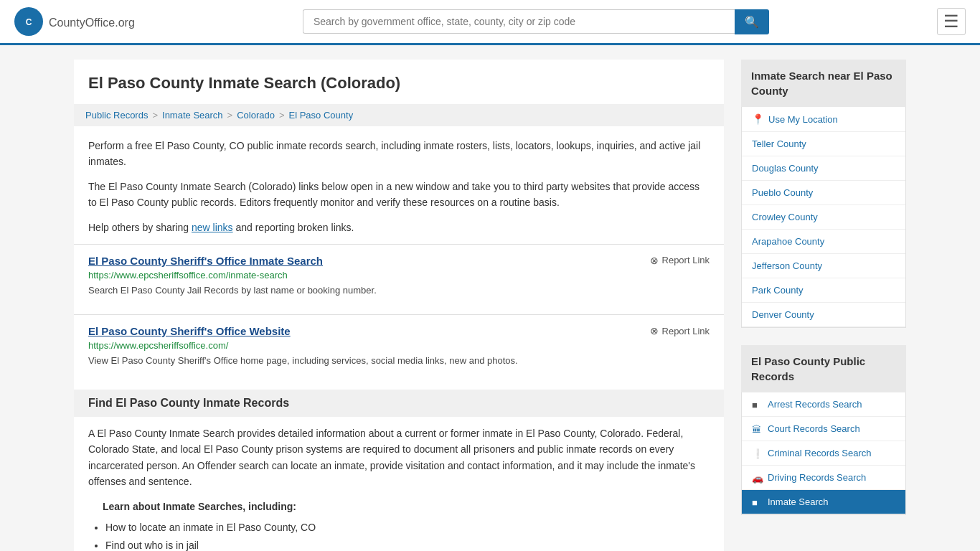 Image resolution: width=980 pixels, height=551 pixels. What do you see at coordinates (758, 119) in the screenshot?
I see `location-icon: 📍` at bounding box center [758, 119].